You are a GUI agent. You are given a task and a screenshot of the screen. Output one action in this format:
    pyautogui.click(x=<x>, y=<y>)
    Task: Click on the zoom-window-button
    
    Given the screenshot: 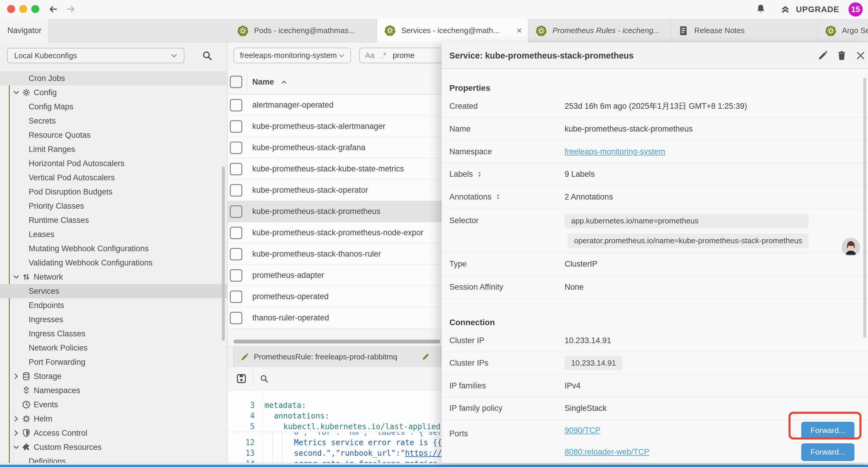 What is the action you would take?
    pyautogui.click(x=35, y=9)
    